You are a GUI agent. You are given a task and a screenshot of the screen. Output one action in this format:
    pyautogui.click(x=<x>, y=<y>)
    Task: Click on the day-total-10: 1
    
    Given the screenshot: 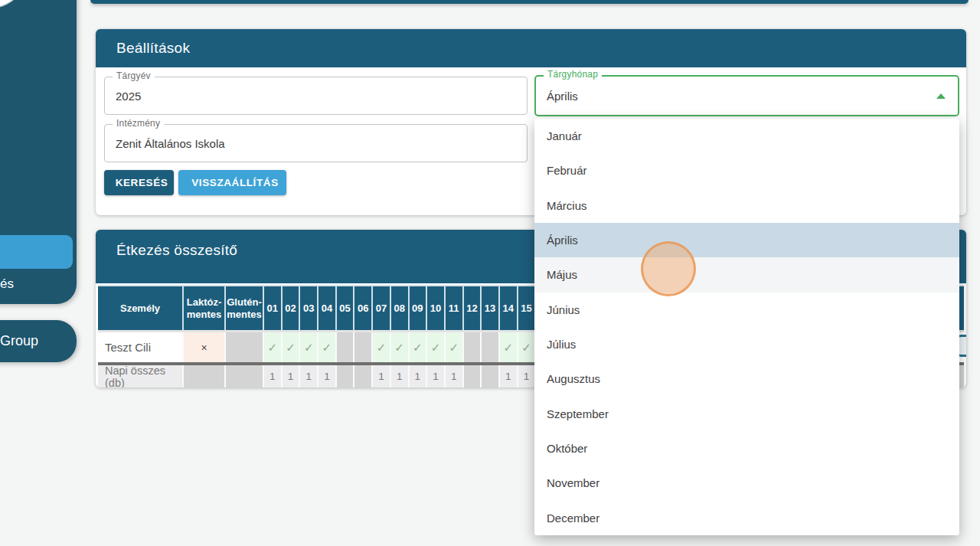 What is the action you would take?
    pyautogui.click(x=436, y=377)
    